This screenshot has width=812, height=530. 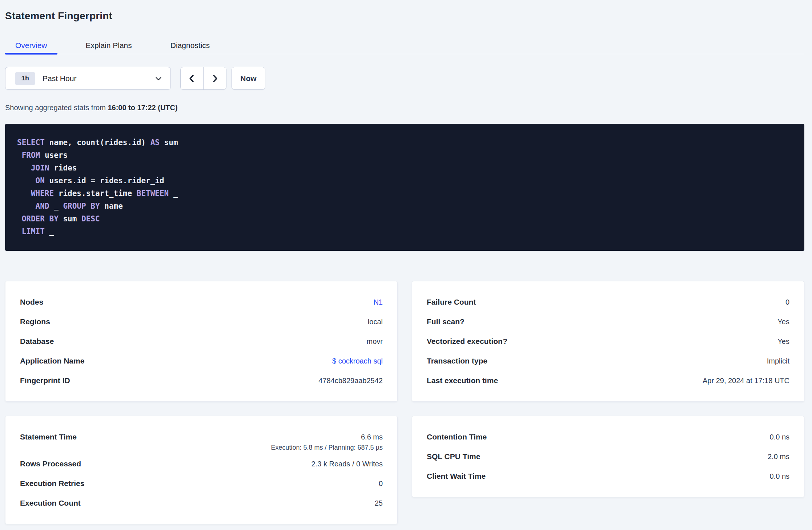 I want to click on stat-label: Full scan?, so click(x=446, y=322).